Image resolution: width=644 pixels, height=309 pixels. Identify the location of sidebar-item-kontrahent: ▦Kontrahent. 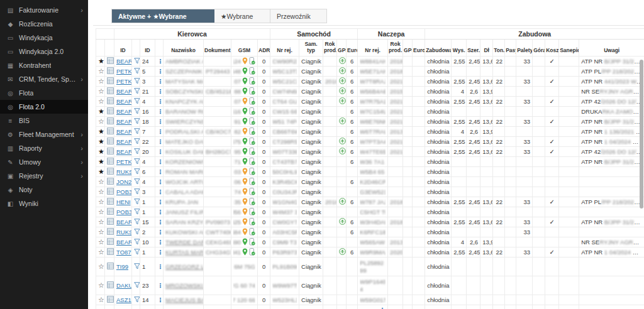
(44, 65).